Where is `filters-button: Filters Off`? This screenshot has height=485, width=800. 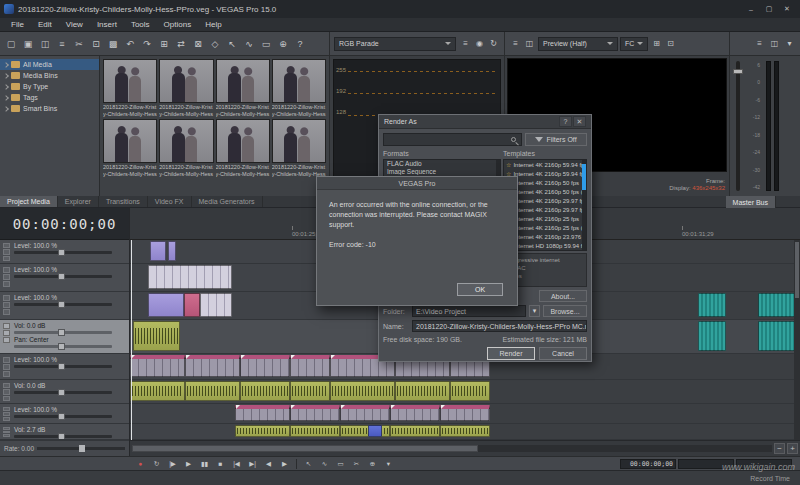
filters-button: Filters Off is located at coordinates (556, 140).